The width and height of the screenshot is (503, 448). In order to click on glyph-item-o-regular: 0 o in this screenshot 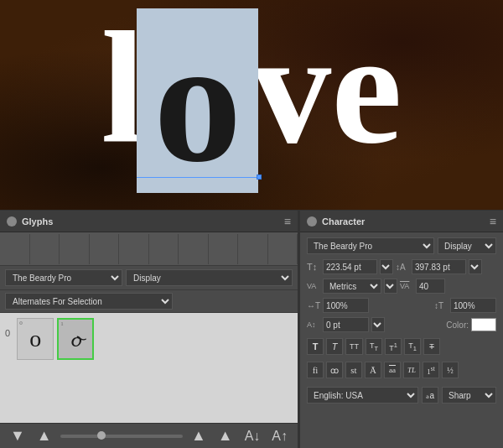, I will do `click(35, 339)`.